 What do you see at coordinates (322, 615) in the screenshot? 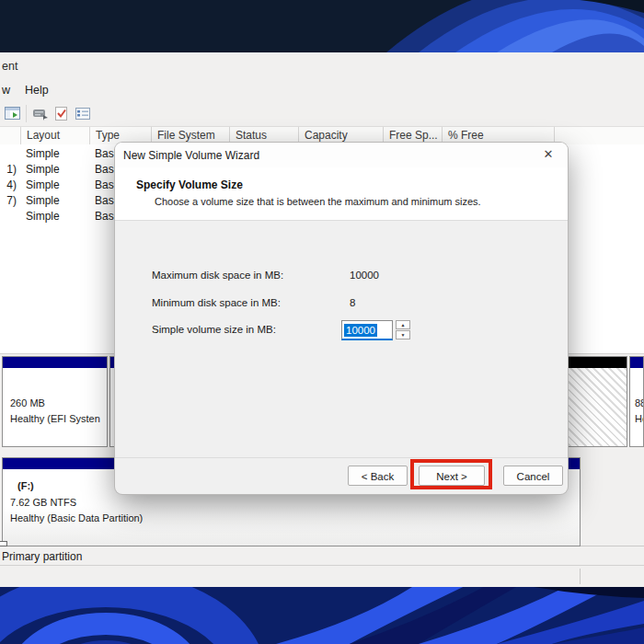
I see `windows-bloom-bottom` at bounding box center [322, 615].